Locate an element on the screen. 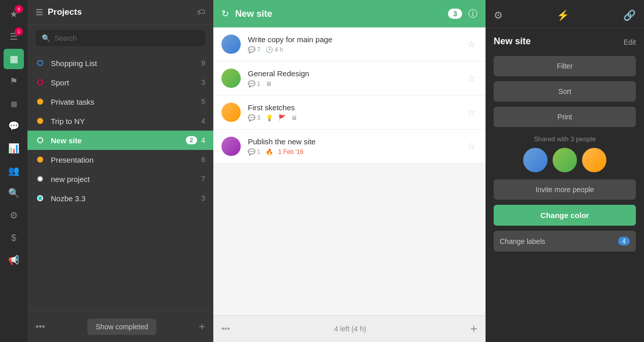 The height and width of the screenshot is (342, 644). tasks-header-left: ↻ New site is located at coordinates (247, 14).